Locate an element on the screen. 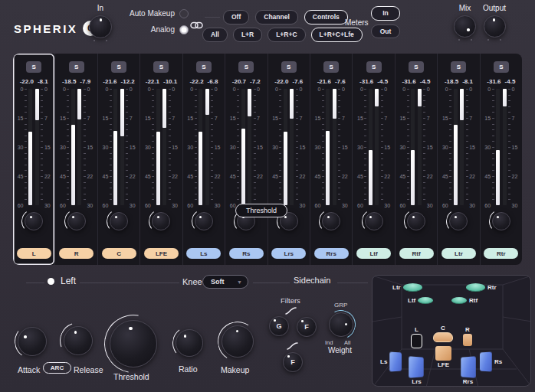 Image resolution: width=535 pixels, height=392 pixels. makeup-knob is located at coordinates (238, 341).